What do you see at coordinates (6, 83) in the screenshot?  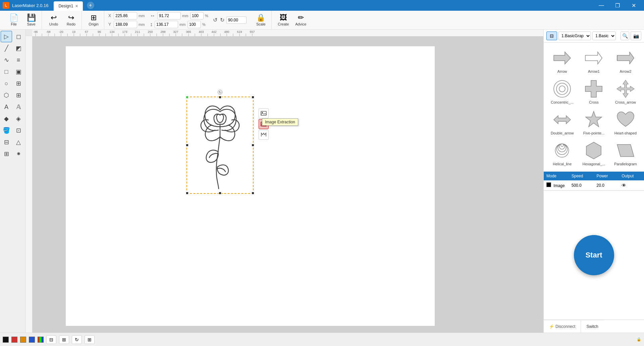 I see `ellipse-tool: ○` at bounding box center [6, 83].